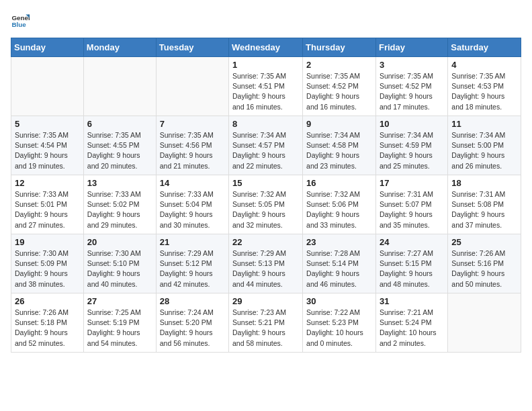 The height and width of the screenshot is (411, 532). I want to click on calendar-week-row: 26Sunrise: 7:26 AM Sunset: 5:18 PM Dayli…, so click(266, 323).